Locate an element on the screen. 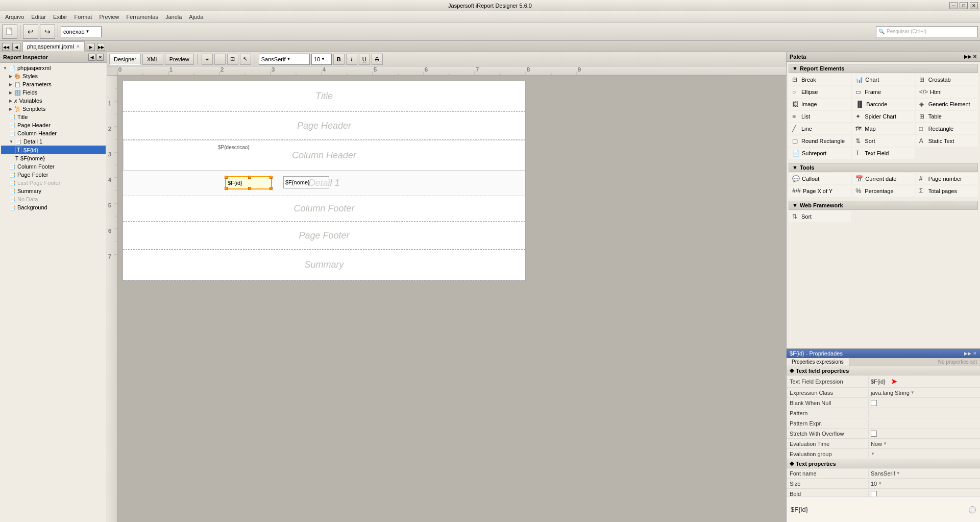 The height and width of the screenshot is (522, 980). palette-item-break: ⊟Break is located at coordinates (820, 80).